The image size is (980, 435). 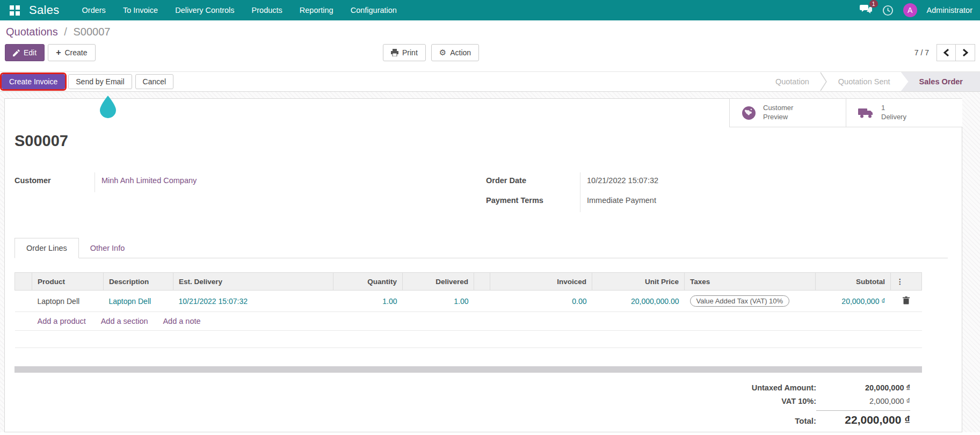 What do you see at coordinates (404, 53) in the screenshot?
I see `print-button: Print` at bounding box center [404, 53].